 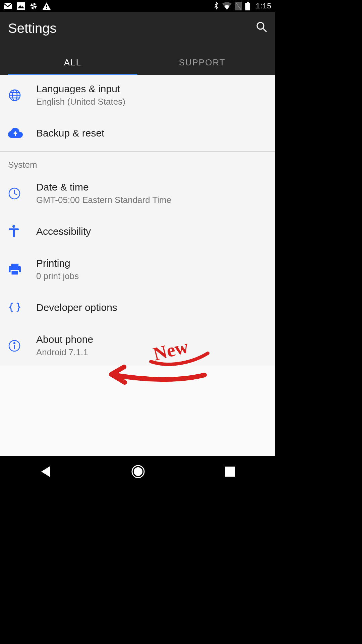 I want to click on search-button, so click(x=261, y=28).